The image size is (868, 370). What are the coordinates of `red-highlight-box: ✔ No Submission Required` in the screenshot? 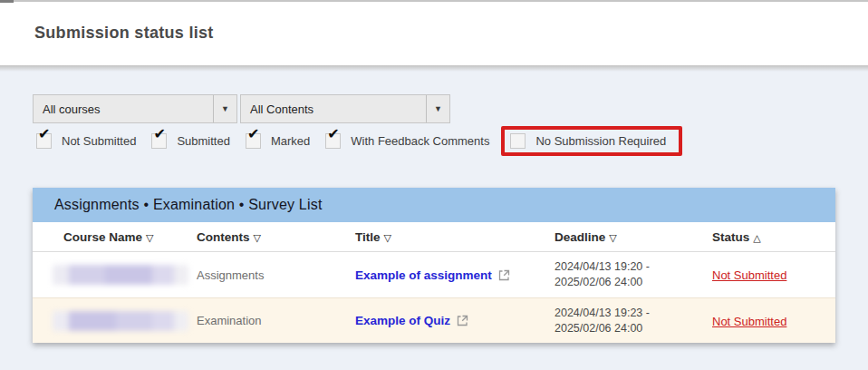 It's located at (592, 141).